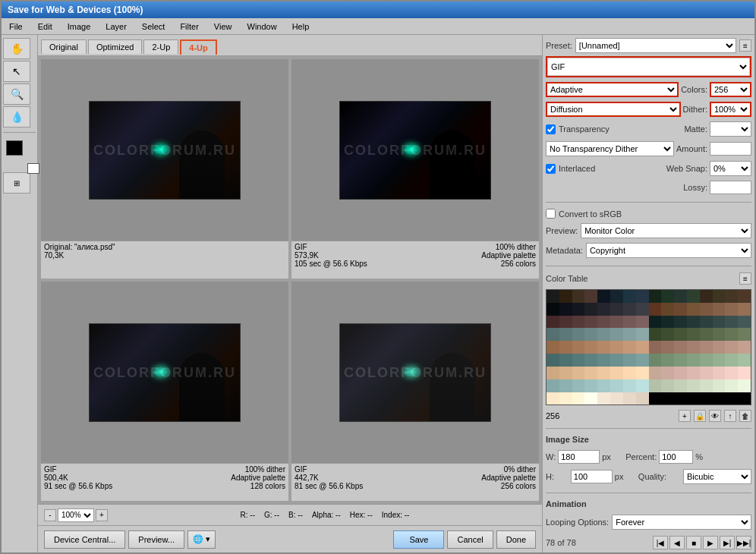 The image size is (756, 554). Describe the element at coordinates (677, 543) in the screenshot. I see `prev-frame-btn: ◀` at that location.